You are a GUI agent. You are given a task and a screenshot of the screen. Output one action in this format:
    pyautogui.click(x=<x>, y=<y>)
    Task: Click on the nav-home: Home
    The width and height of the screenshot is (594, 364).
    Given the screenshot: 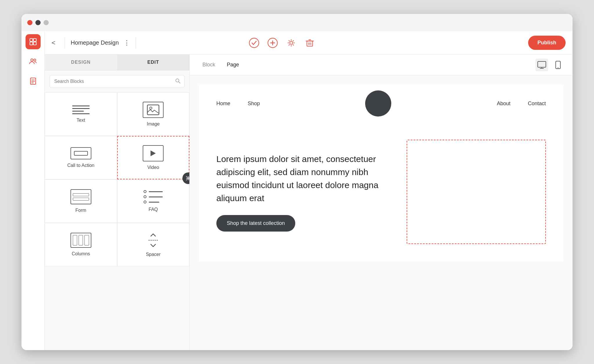 What is the action you would take?
    pyautogui.click(x=223, y=104)
    